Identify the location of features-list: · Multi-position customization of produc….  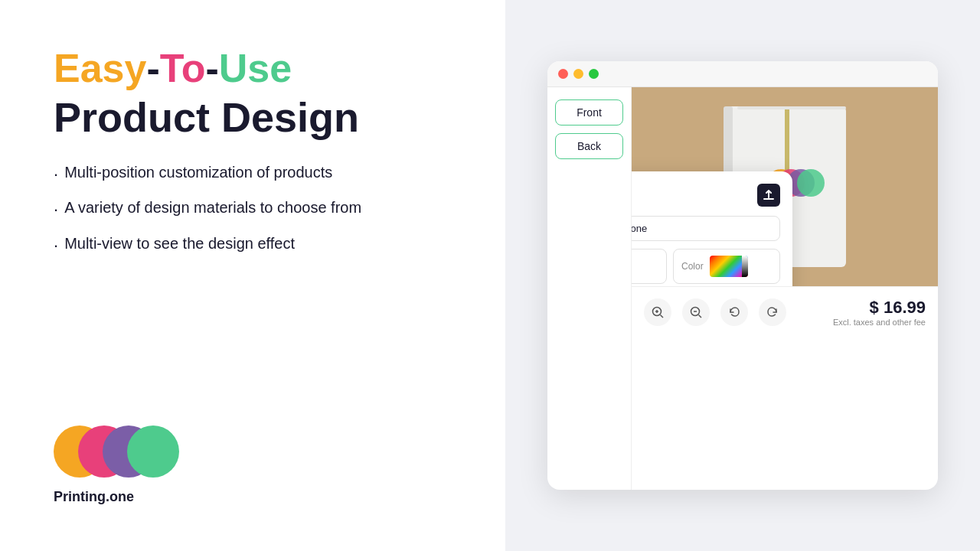
(253, 210).